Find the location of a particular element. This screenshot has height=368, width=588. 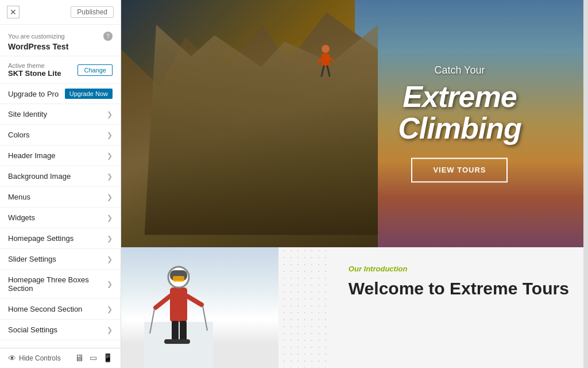

hide-controls-button: 👁 Hide Controls is located at coordinates (34, 358).